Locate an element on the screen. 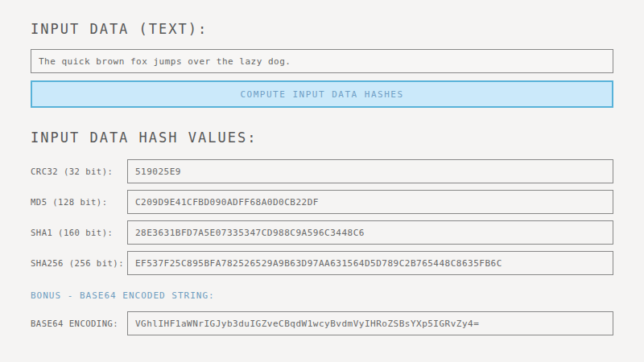 The image size is (644, 362). base64-row: BASE64 ENCODING: is located at coordinates (322, 323).